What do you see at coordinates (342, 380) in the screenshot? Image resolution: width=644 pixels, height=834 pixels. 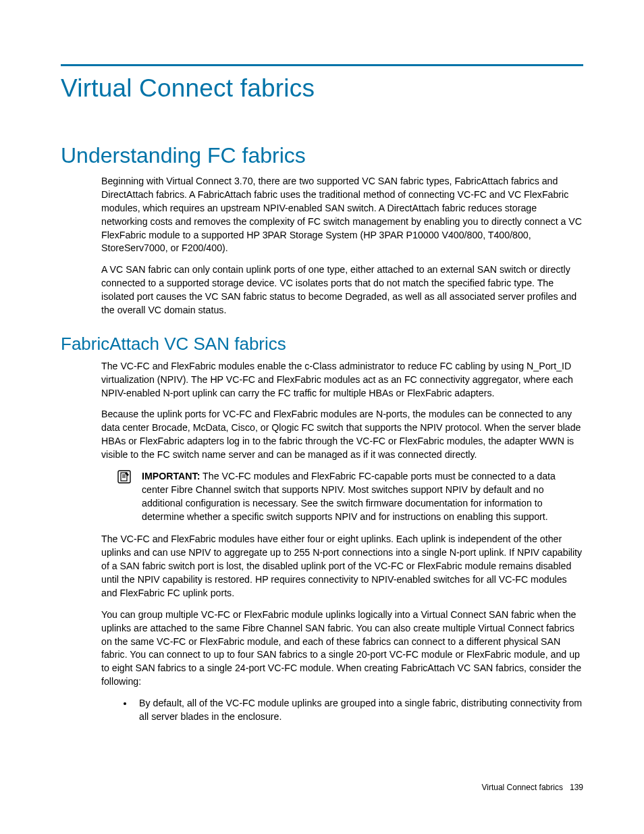 I see `paragraph: The VC-FC and FlexFabric modules enable …` at bounding box center [342, 380].